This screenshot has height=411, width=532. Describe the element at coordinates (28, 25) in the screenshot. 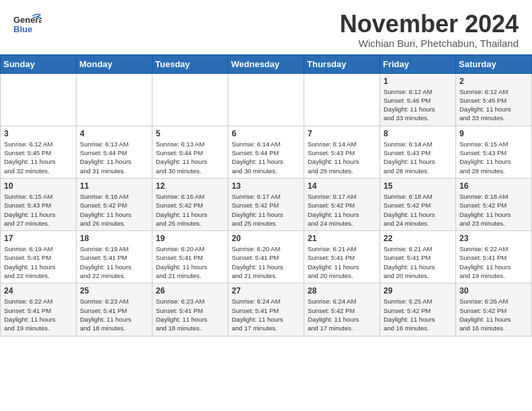

I see `logo-icon: General Blue` at that location.